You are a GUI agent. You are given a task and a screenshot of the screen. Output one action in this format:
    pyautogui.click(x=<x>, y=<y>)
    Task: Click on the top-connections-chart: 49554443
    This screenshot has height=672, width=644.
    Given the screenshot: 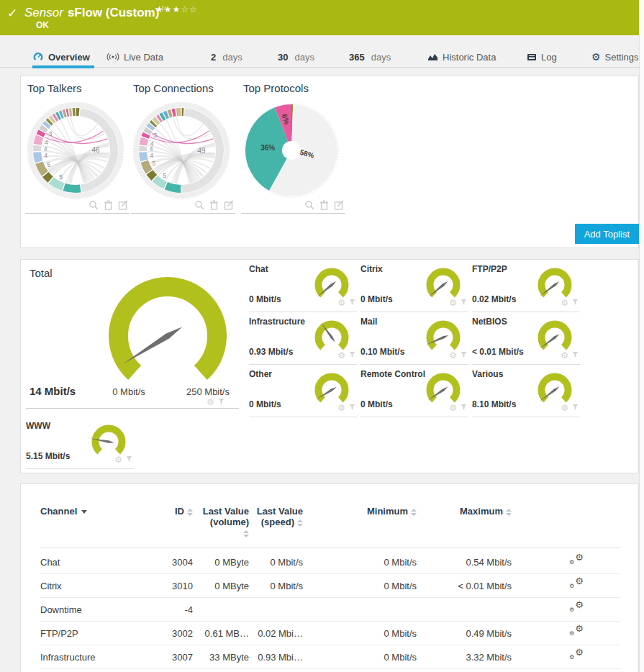 What is the action you would take?
    pyautogui.click(x=181, y=149)
    